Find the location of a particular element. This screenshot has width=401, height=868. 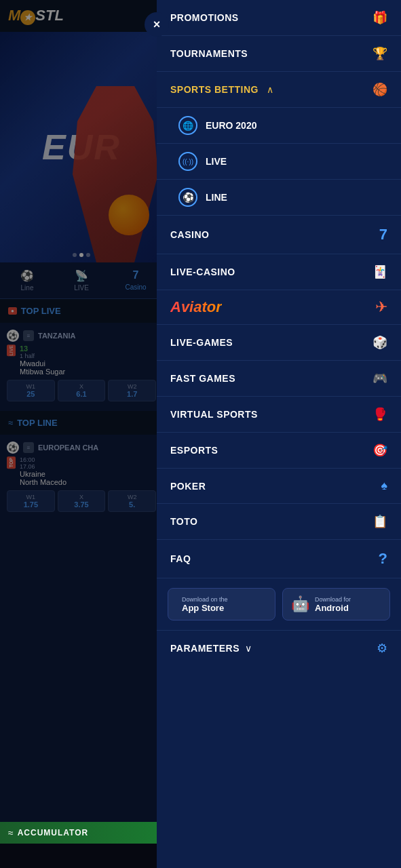

match-2-time2: 17.06 is located at coordinates (43, 467).